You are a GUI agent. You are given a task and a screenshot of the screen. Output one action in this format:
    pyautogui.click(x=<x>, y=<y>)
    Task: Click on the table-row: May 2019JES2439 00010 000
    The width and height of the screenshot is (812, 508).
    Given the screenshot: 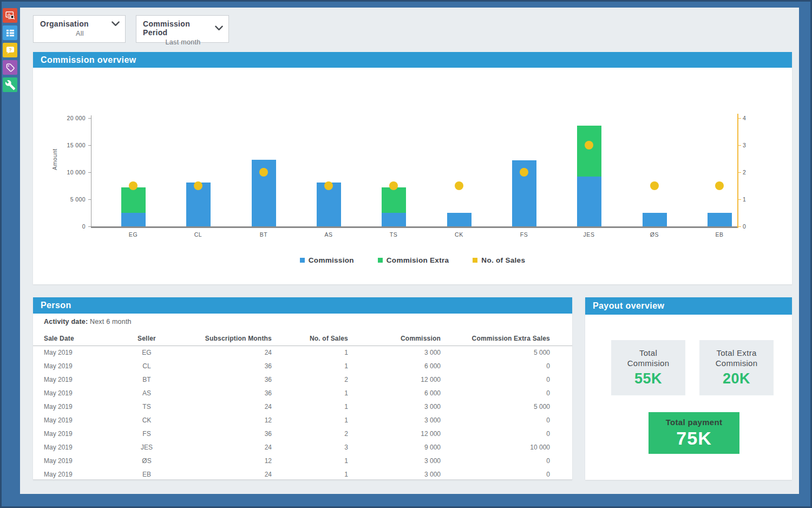 What is the action you would take?
    pyautogui.click(x=297, y=447)
    